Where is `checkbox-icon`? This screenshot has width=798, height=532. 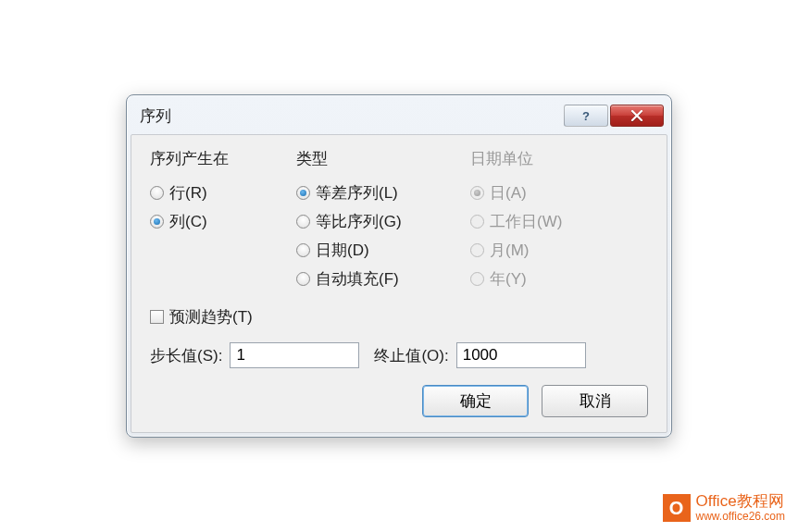
checkbox-icon is located at coordinates (157, 316).